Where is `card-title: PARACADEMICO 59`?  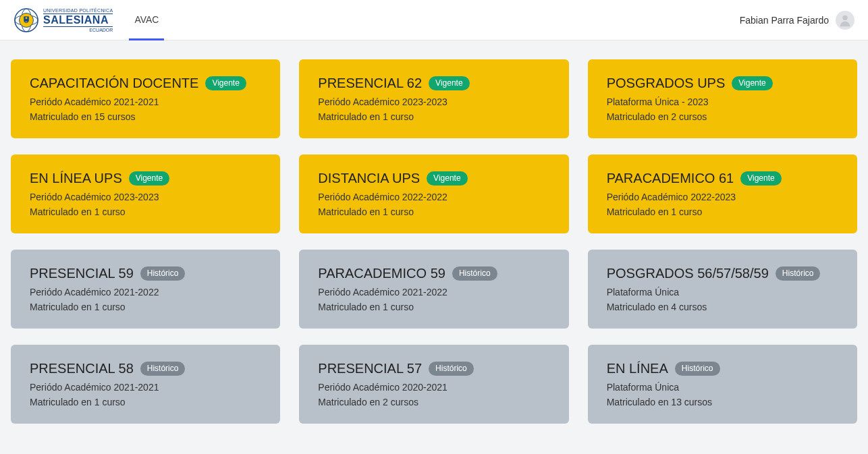 card-title: PARACADEMICO 59 is located at coordinates (382, 274).